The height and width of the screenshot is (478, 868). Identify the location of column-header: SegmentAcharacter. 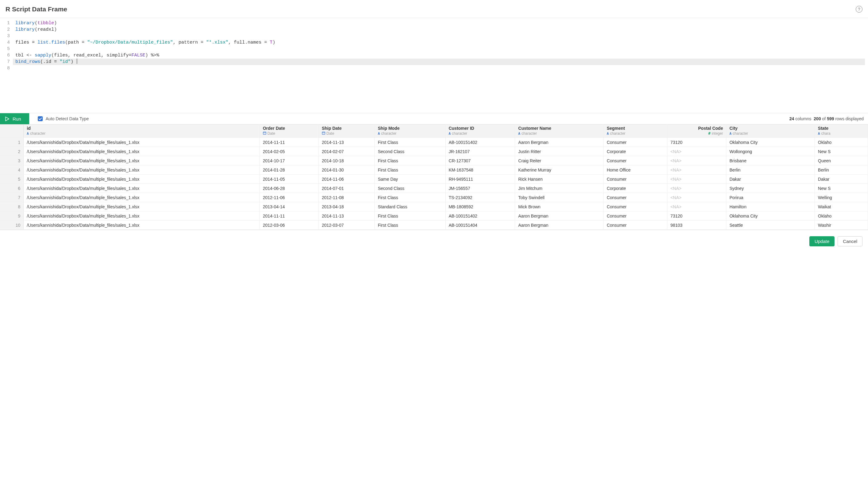
(636, 131).